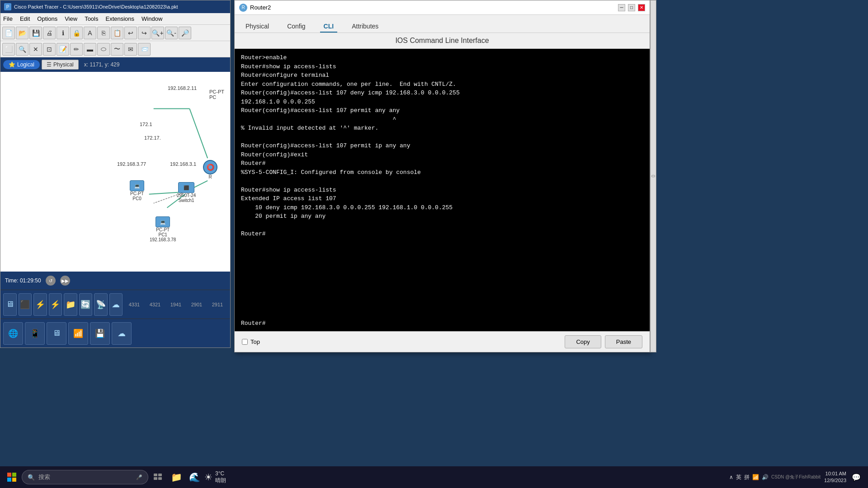  I want to click on email-btn: ✉, so click(131, 49).